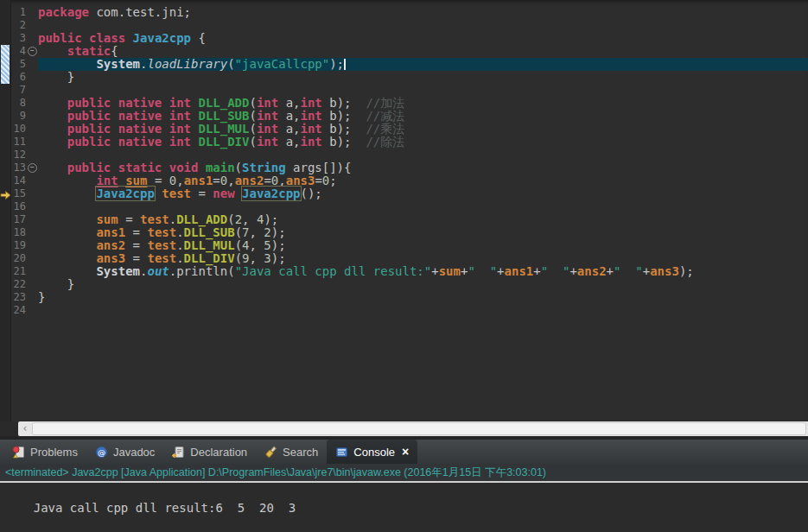 This screenshot has width=808, height=532. Describe the element at coordinates (24, 245) in the screenshot. I see `line-number: 19` at that location.